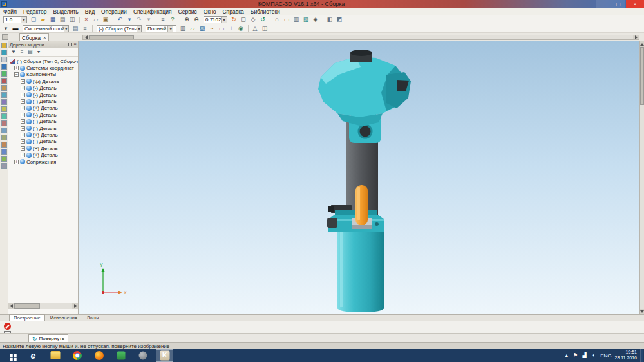  What do you see at coordinates (163, 20) in the screenshot?
I see `variables-icon: ≡` at bounding box center [163, 20].